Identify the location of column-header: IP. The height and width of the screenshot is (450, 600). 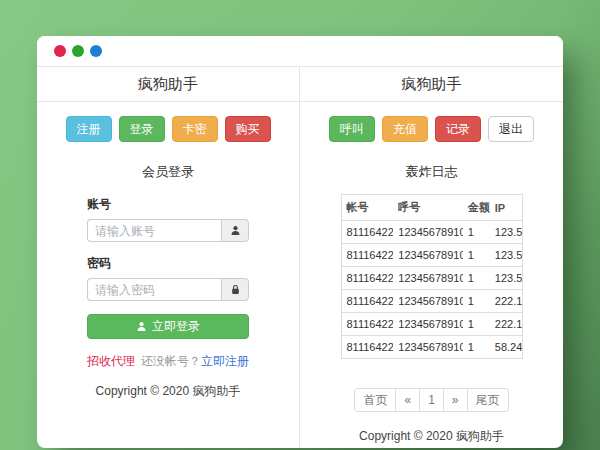
(506, 208).